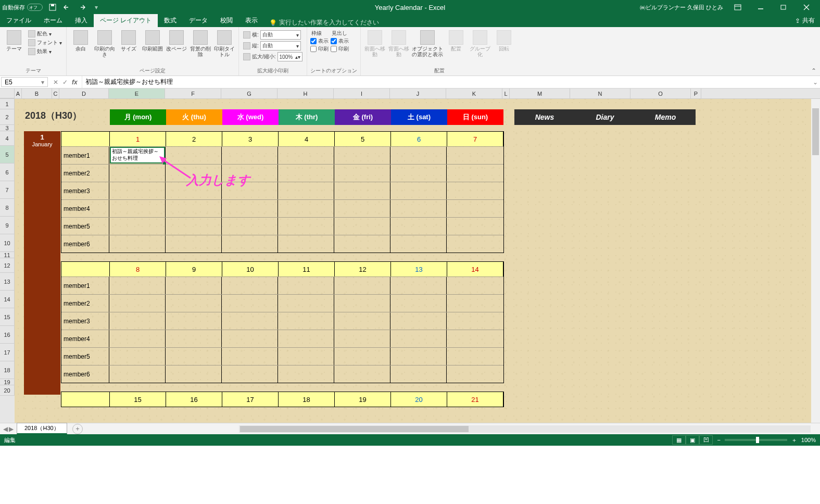  What do you see at coordinates (761, 7) in the screenshot?
I see `minimize-icon` at bounding box center [761, 7].